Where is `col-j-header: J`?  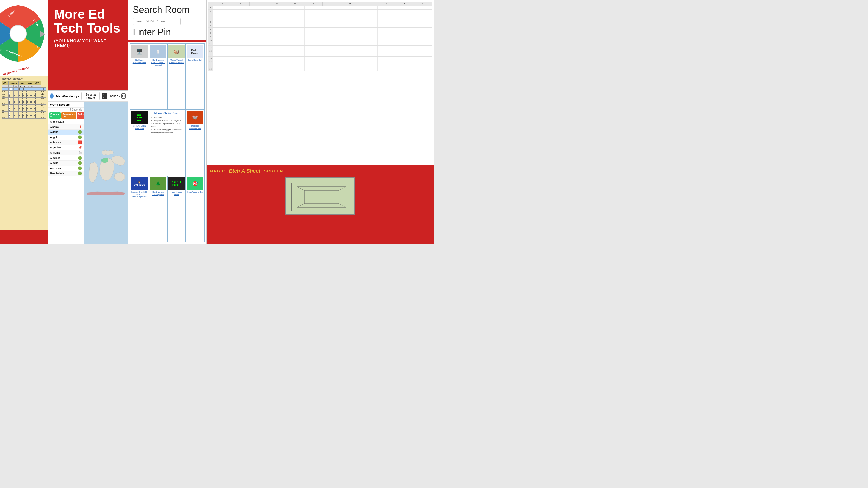
col-j-header: J is located at coordinates (387, 4).